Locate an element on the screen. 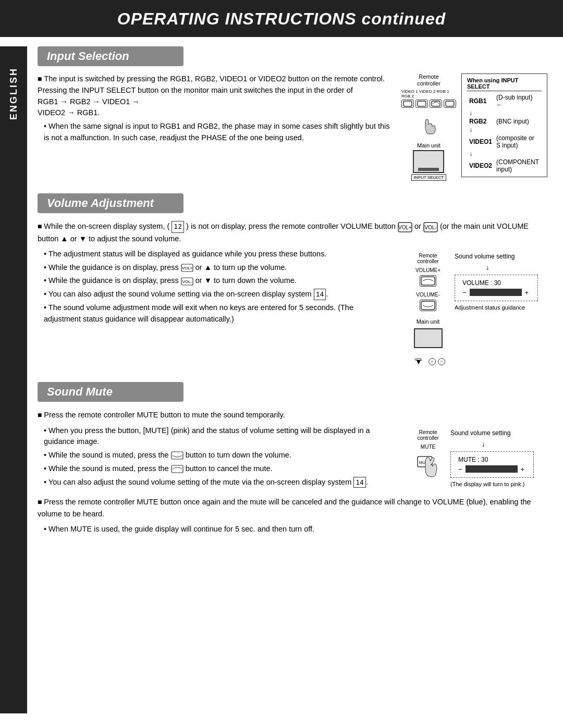  remote-label: Remotecontroller is located at coordinates (429, 80).